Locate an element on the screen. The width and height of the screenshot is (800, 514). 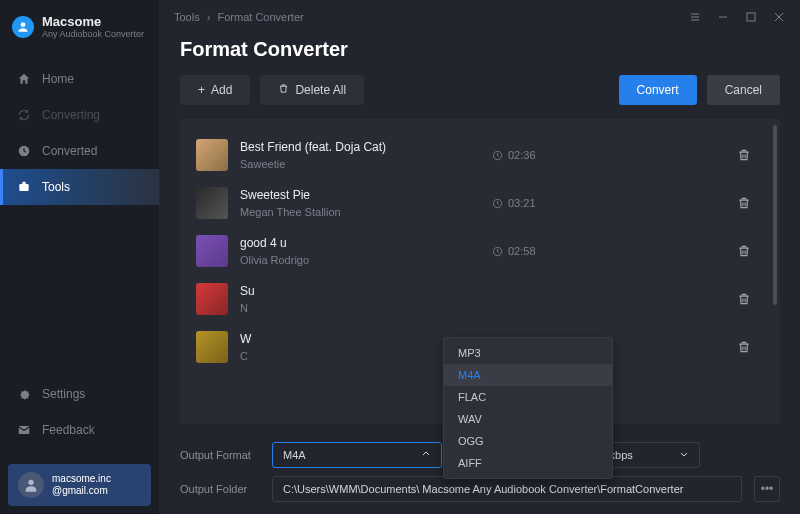
output-folder-field: C:\Users\WMM\Documents\ Macsome Any Audi… is located at coordinates (507, 489).